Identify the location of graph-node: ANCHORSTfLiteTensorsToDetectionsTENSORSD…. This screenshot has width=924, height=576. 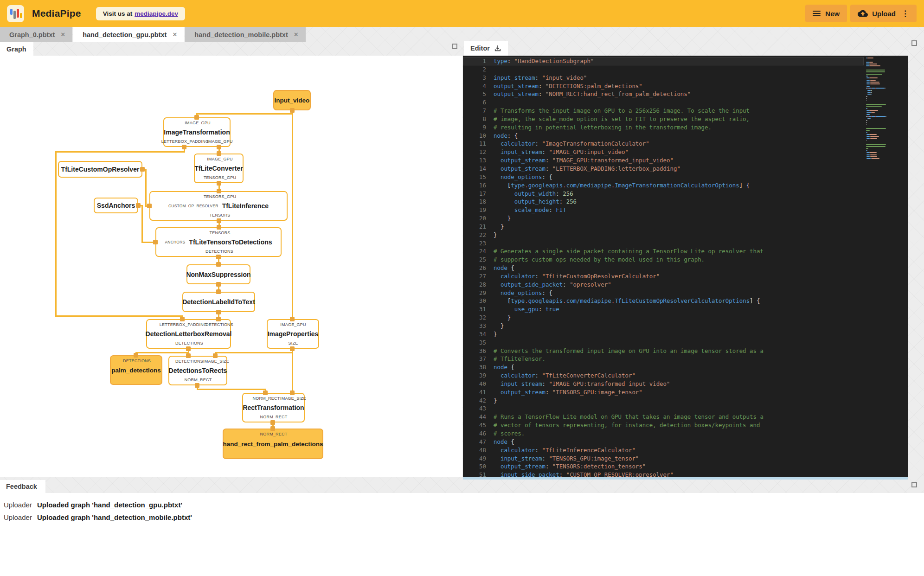
(218, 242).